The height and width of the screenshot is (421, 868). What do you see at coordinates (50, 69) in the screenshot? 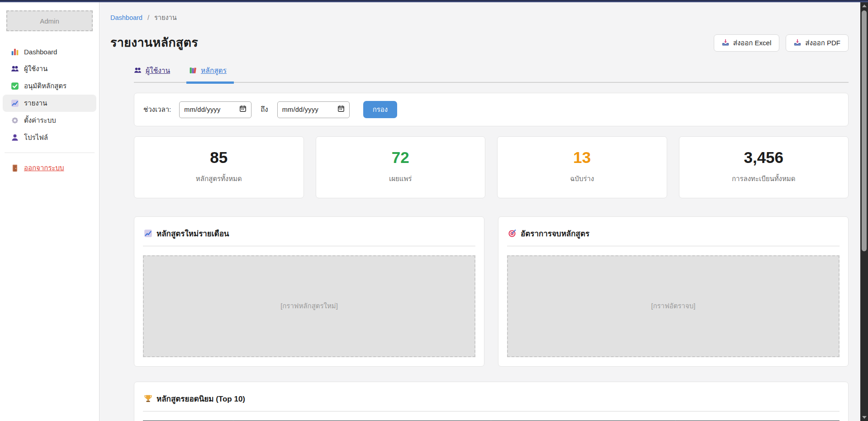
I see `sidebar-item-users: ผู้ใช้งาน` at bounding box center [50, 69].